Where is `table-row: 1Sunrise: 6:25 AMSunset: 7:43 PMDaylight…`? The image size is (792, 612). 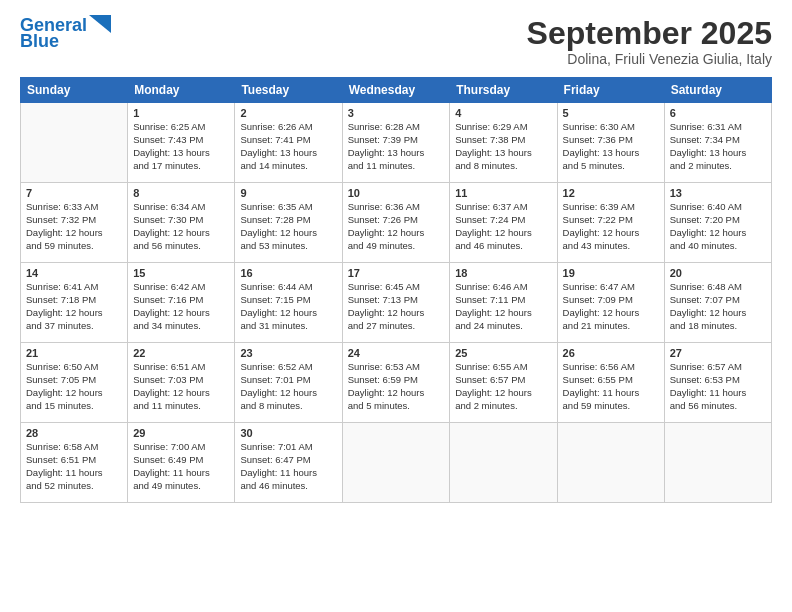
table-row: 1Sunrise: 6:25 AMSunset: 7:43 PMDaylight… is located at coordinates (182, 143).